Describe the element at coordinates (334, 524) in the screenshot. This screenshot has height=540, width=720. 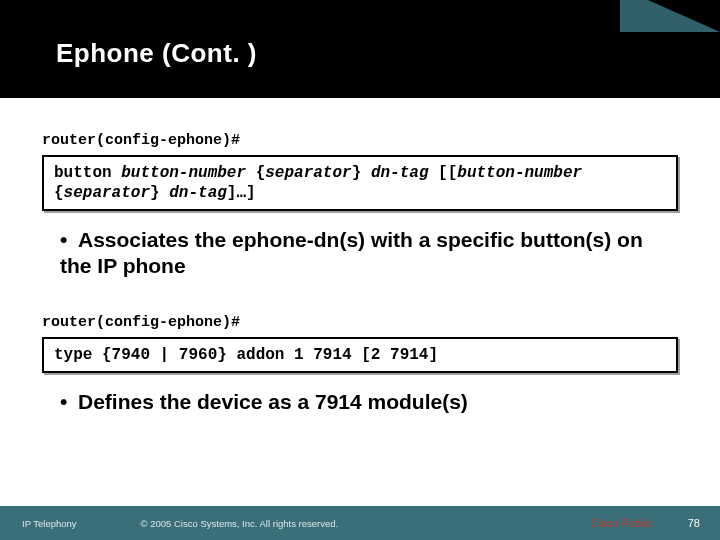
I see `footer-copyright: © 2005 Cisco Systems, Inc. All rights re…` at that location.